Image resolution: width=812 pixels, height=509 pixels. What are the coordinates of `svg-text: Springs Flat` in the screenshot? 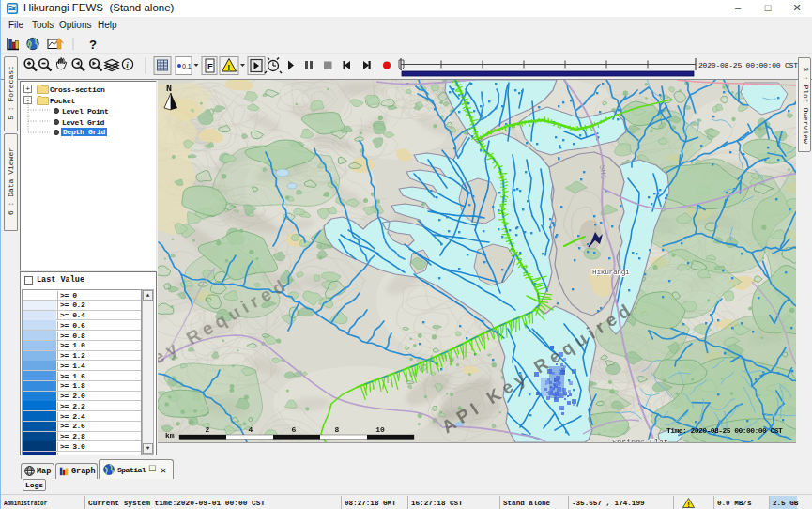 It's located at (640, 440).